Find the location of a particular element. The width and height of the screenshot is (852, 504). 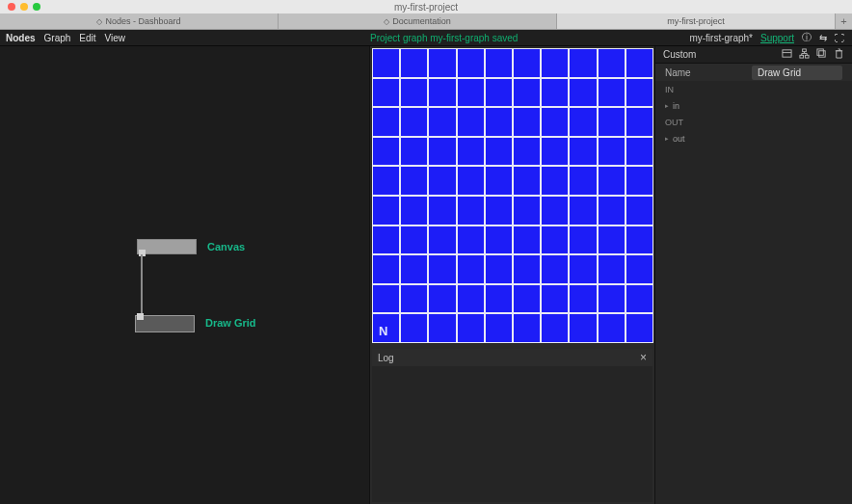

add-tab-button: + is located at coordinates (844, 21).